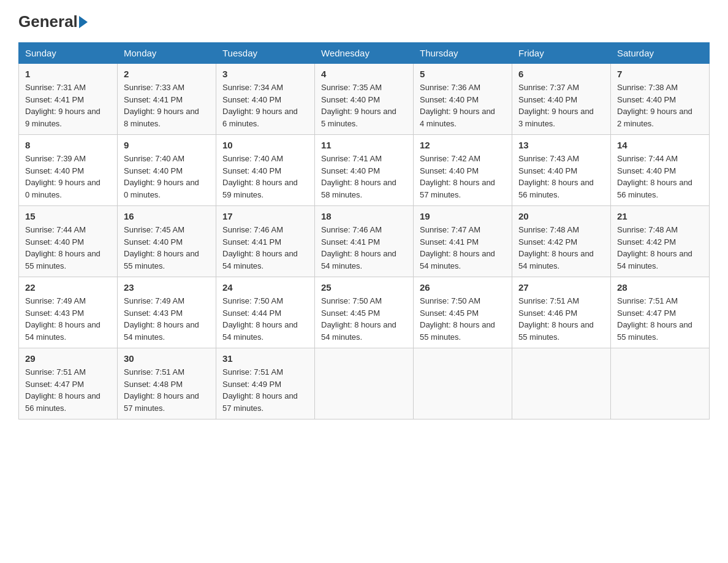 Image resolution: width=728 pixels, height=563 pixels. What do you see at coordinates (364, 21) in the screenshot?
I see `page-header: General` at bounding box center [364, 21].